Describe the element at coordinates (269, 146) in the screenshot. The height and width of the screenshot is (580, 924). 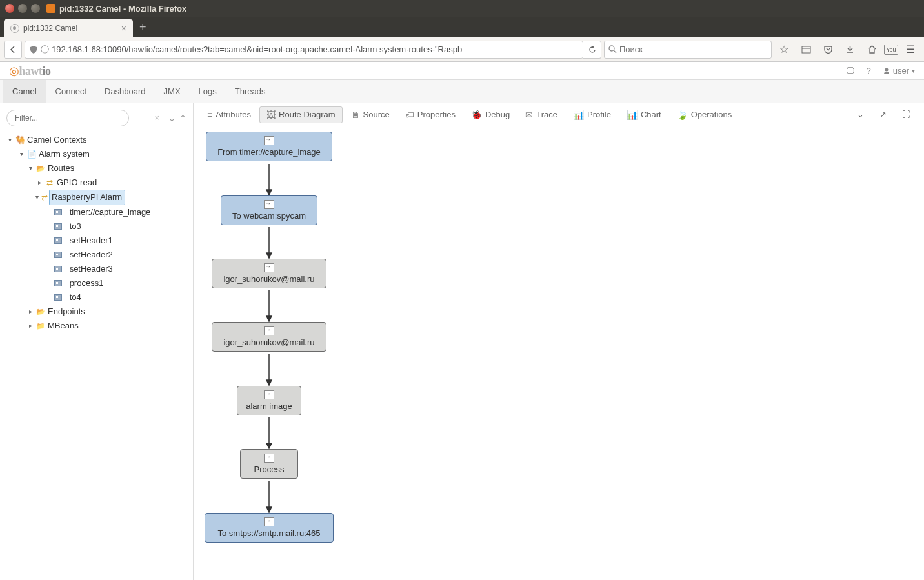
I see `node-from-timer: From timer://capture_image` at that location.